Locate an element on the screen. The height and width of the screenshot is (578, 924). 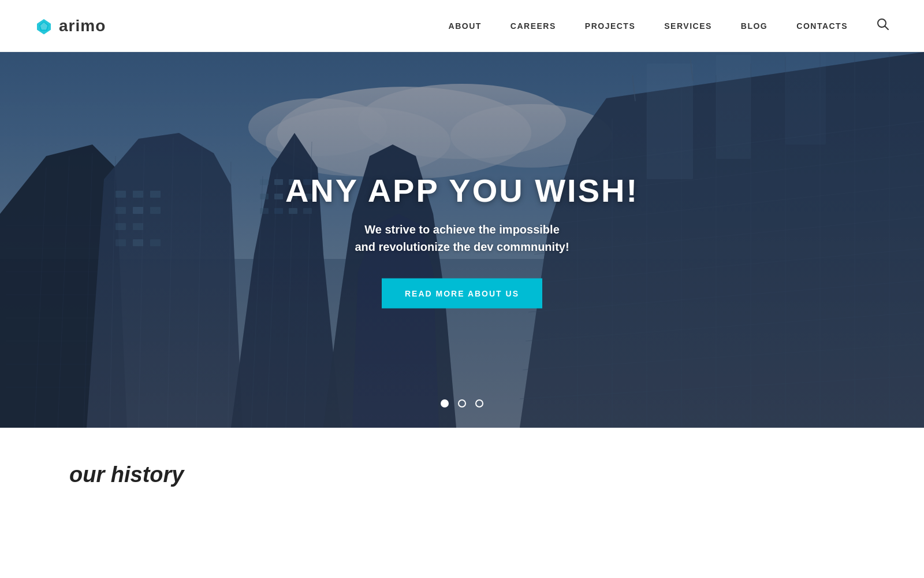
site-header: arimo ABOUT CAREERS PROJECTS SERVICES BL… is located at coordinates (462, 26).